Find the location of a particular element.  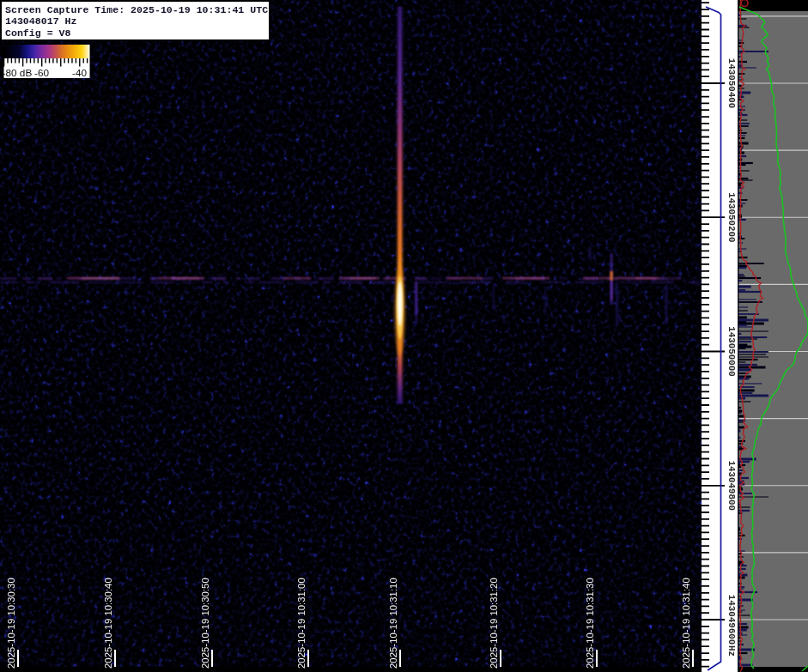

svg-text: 2025-10-19 10:30:40 is located at coordinates (108, 623).